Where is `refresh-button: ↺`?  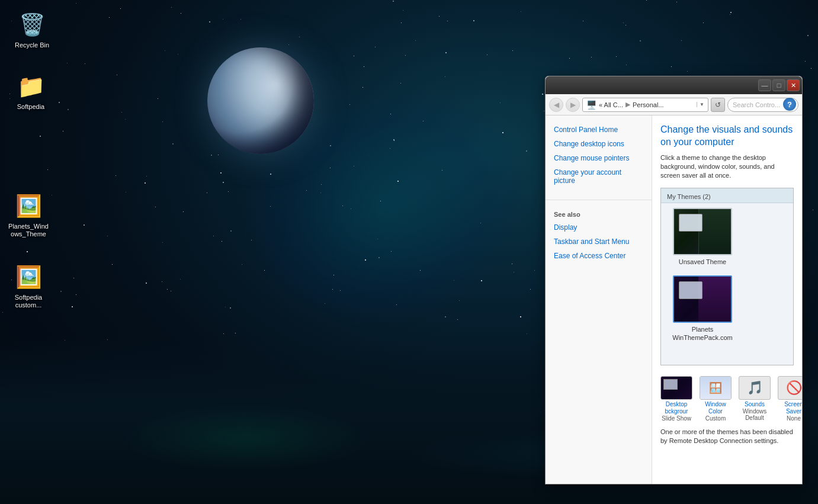 refresh-button: ↺ is located at coordinates (718, 105).